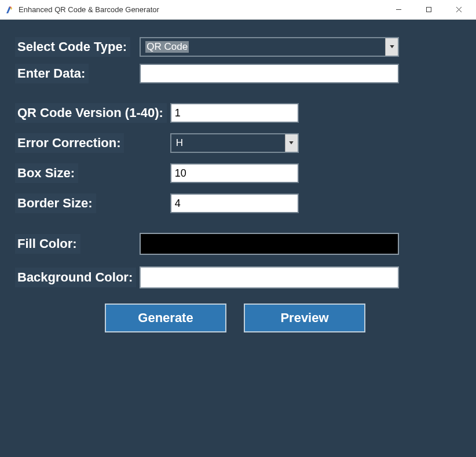 The image size is (476, 457). Describe the element at coordinates (52, 74) in the screenshot. I see `label-enter-data: Enter Data:` at that location.